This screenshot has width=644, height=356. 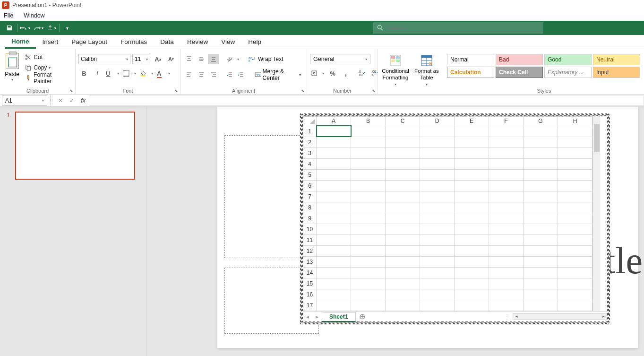 I want to click on horizontal-scrollbar: ◂ ▸, so click(x=560, y=317).